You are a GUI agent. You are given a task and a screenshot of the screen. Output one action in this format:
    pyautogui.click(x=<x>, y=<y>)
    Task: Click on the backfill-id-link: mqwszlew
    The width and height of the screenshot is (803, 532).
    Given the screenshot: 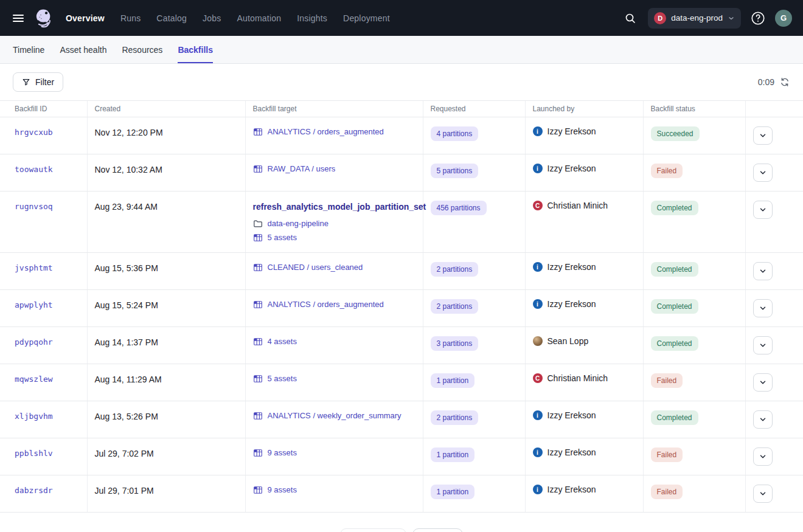 What is the action you would take?
    pyautogui.click(x=34, y=379)
    